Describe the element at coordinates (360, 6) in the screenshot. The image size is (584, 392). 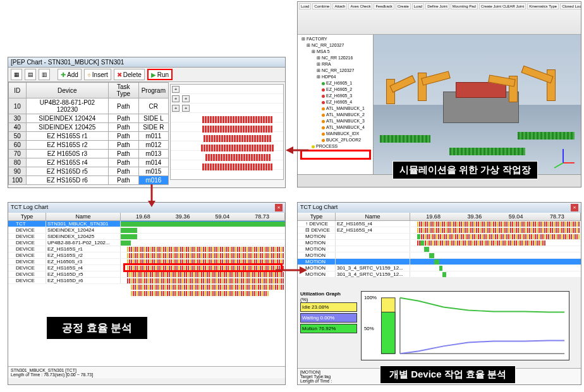
I see `ribbon-button: Axes Check` at that location.